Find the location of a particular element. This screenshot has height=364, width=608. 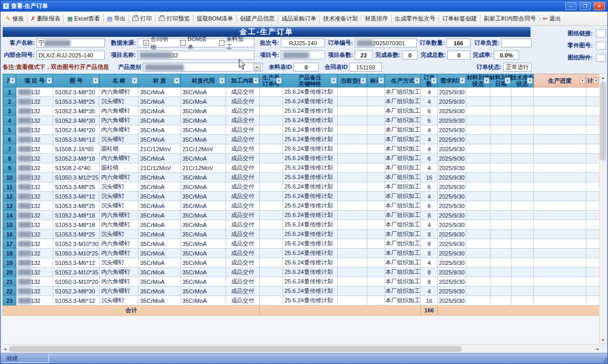

toolbar-button-order-label-create: 订单标签创建 is located at coordinates (459, 19).